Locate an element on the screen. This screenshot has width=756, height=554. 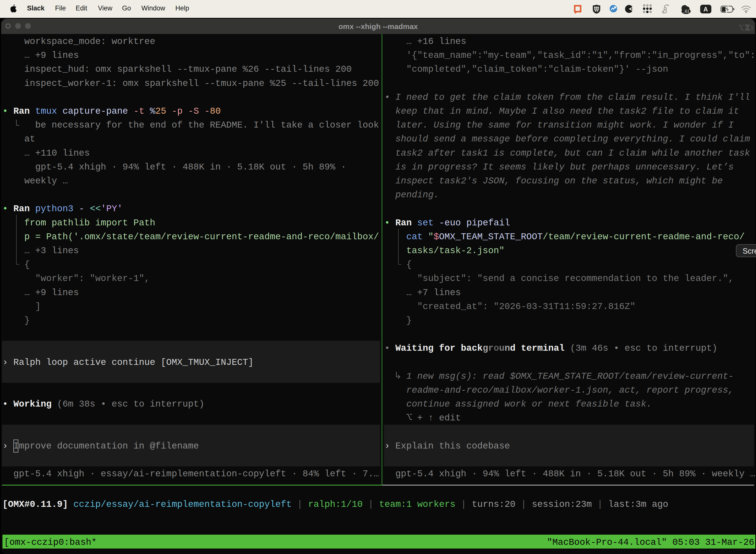
svg-text: ..61 is located at coordinates (686, 11).